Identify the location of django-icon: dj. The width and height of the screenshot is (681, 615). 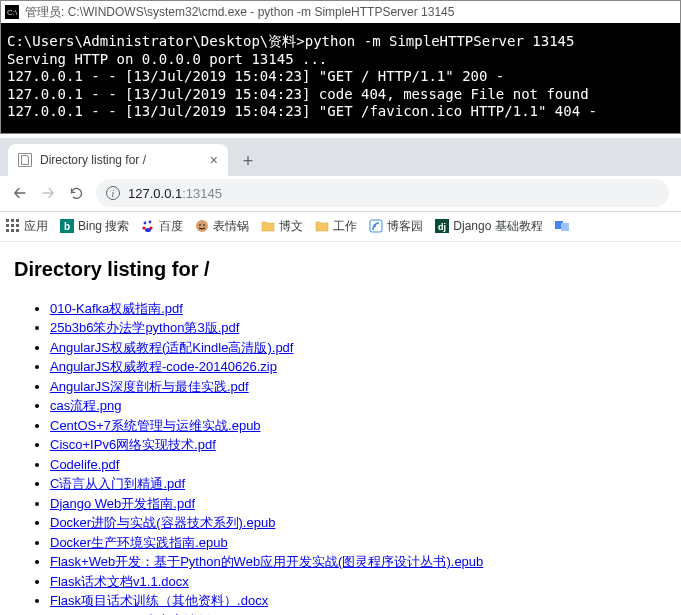
(442, 226).